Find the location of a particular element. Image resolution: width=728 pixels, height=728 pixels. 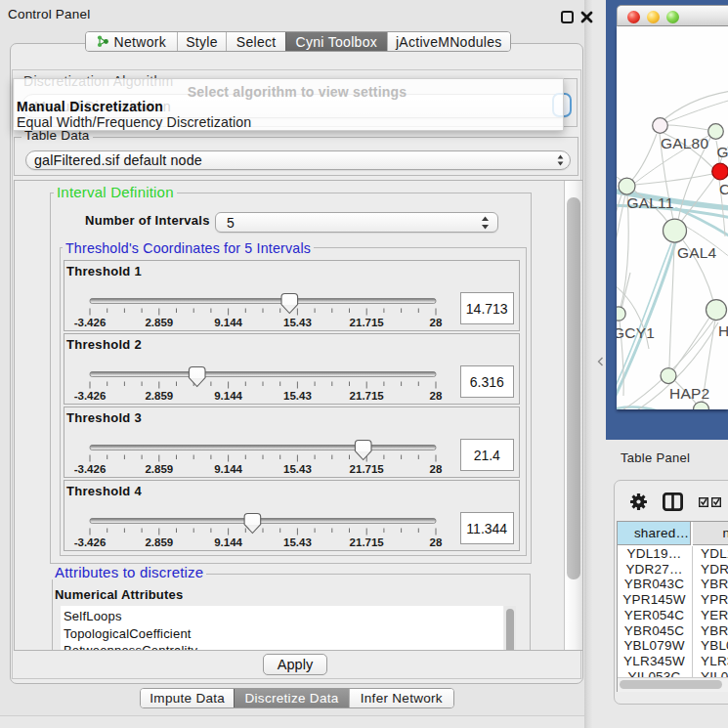

svg-text: C is located at coordinates (723, 190).